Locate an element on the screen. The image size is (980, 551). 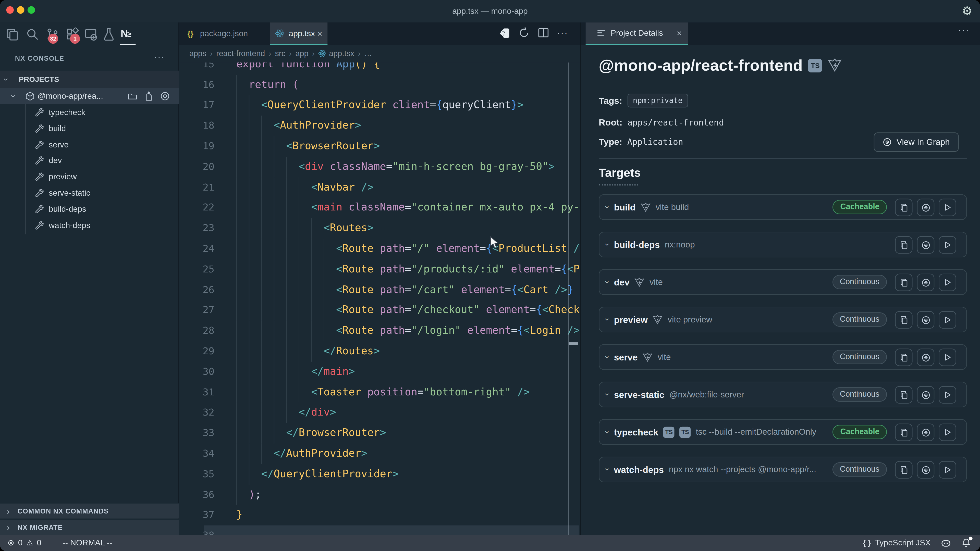
notifications-bell-icon is located at coordinates (966, 543).